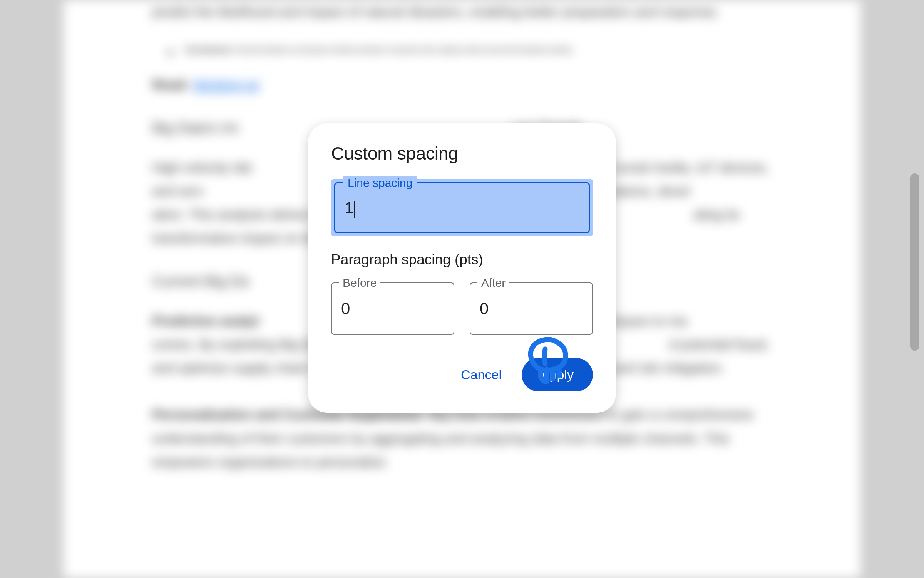  Describe the element at coordinates (393, 304) in the screenshot. I see `before-value: 0` at that location.